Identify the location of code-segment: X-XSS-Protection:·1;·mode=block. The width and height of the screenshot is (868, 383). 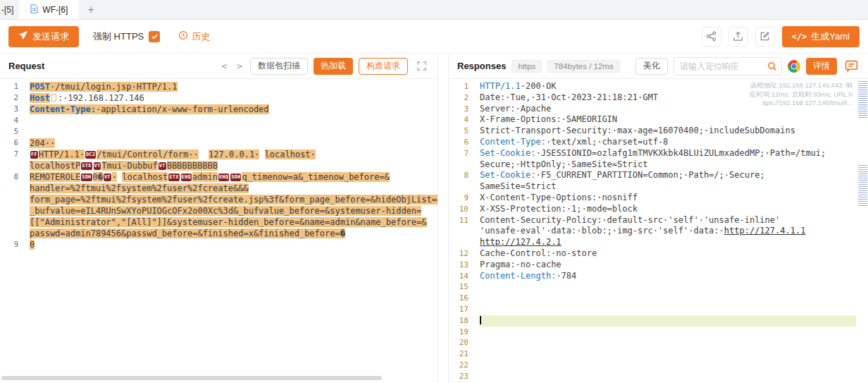
(559, 209).